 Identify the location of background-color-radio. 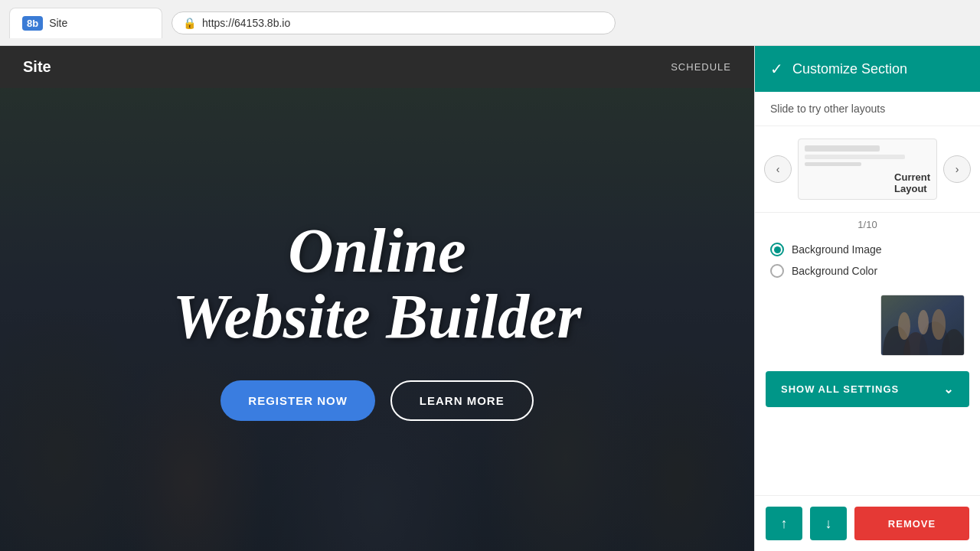
(777, 271).